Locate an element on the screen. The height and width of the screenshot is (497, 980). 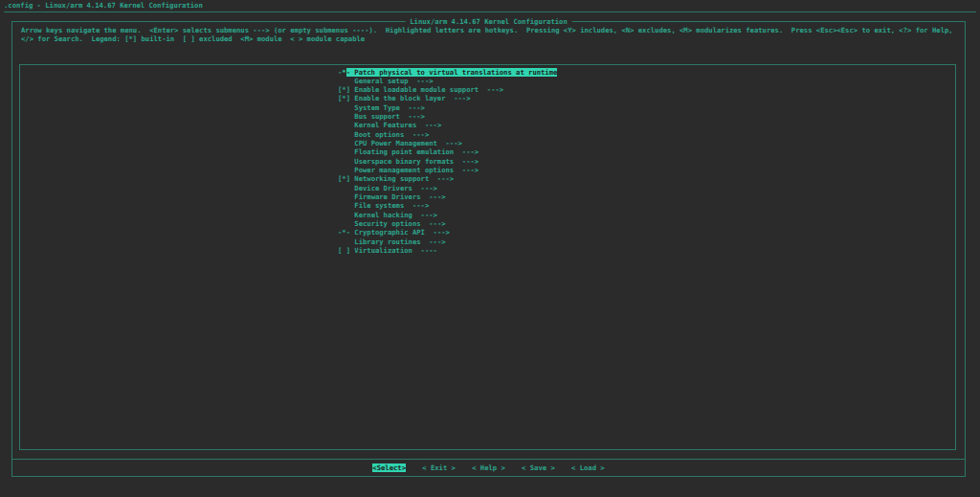
menu-instructions: Arrow keys navigate the menu. <Enter> se… is located at coordinates (487, 34).